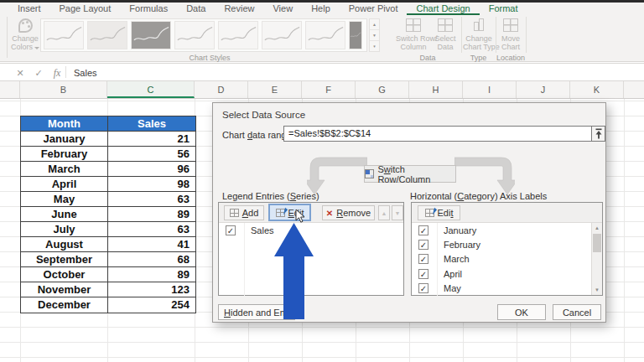  What do you see at coordinates (501, 260) in the screenshot?
I see `category-item-row: ✓March` at bounding box center [501, 260].